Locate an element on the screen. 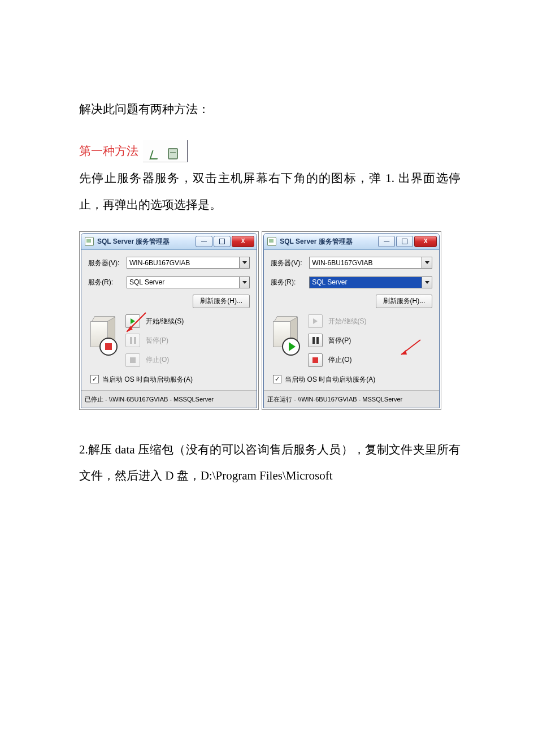 The width and height of the screenshot is (534, 756). tray-icon-clip is located at coordinates (166, 152).